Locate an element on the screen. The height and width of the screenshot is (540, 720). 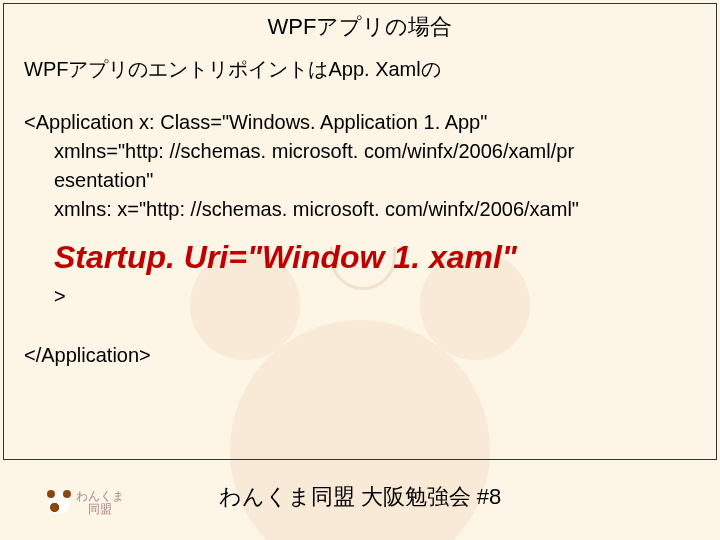
code-xmlns1b: esentation" is located at coordinates (375, 180).